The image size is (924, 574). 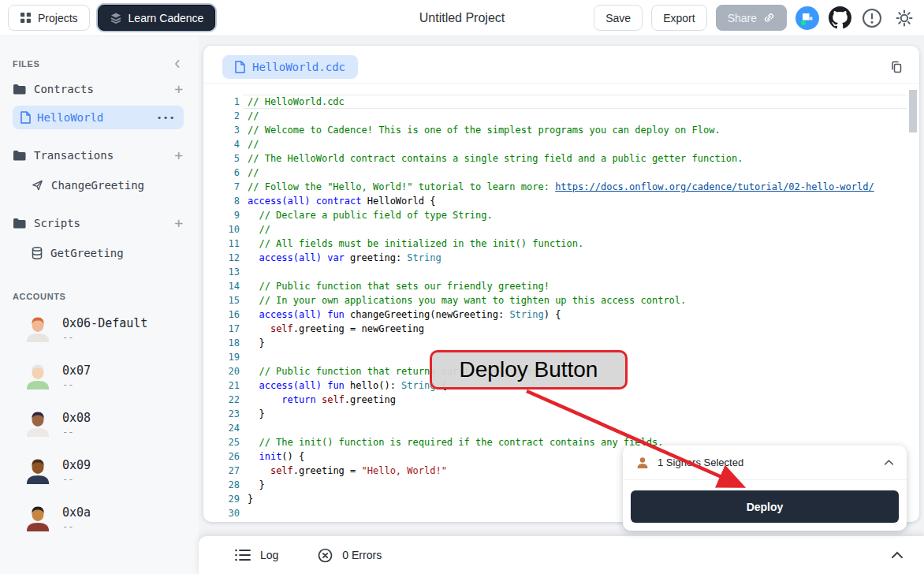 I want to click on account-address: 0x09, so click(x=76, y=465).